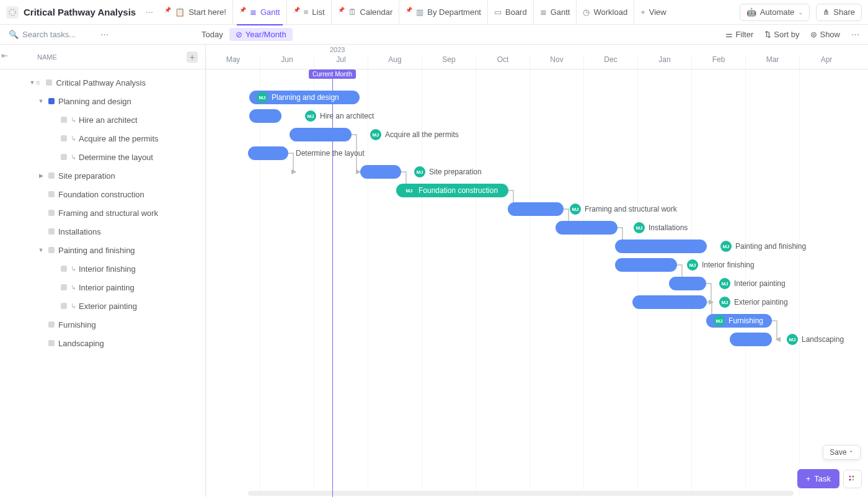 The image size is (868, 497). I want to click on toolbar-more-icon: ⋯, so click(856, 35).